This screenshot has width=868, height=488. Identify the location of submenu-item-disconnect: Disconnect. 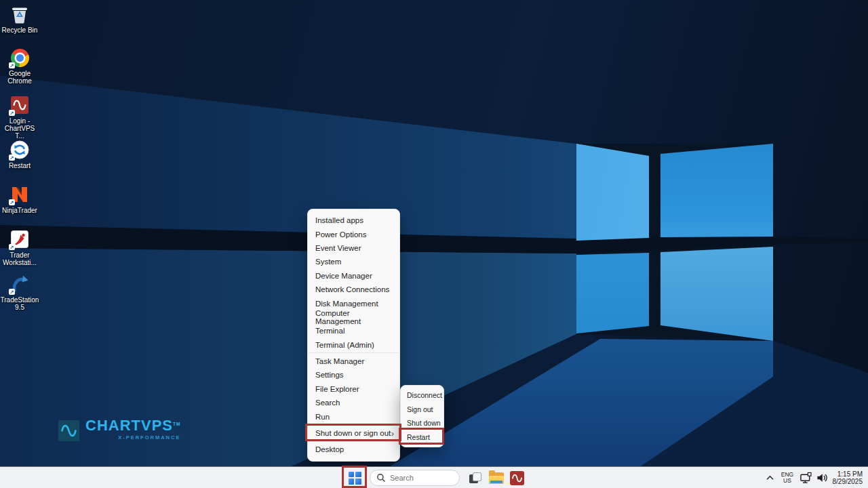
(422, 396).